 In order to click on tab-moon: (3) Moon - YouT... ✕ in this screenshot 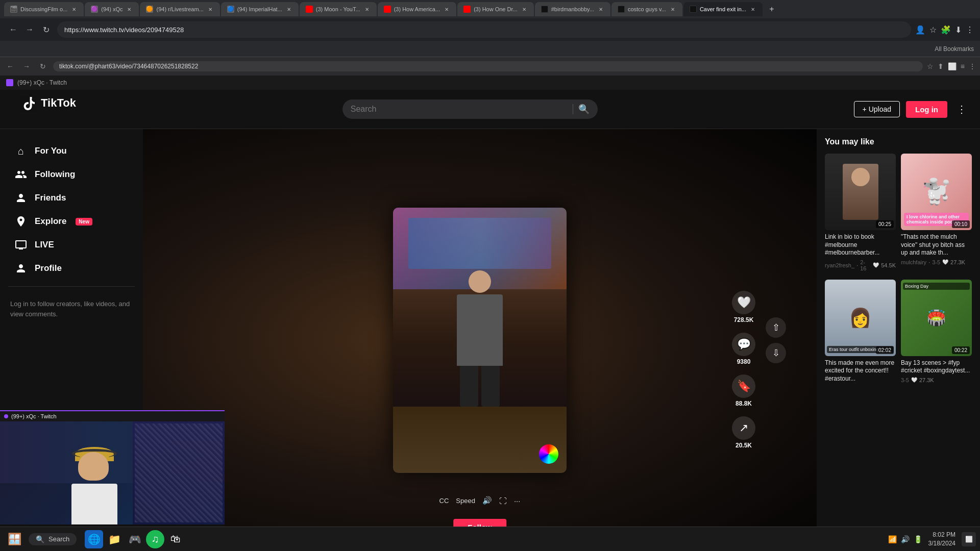, I will do `click(338, 9)`.